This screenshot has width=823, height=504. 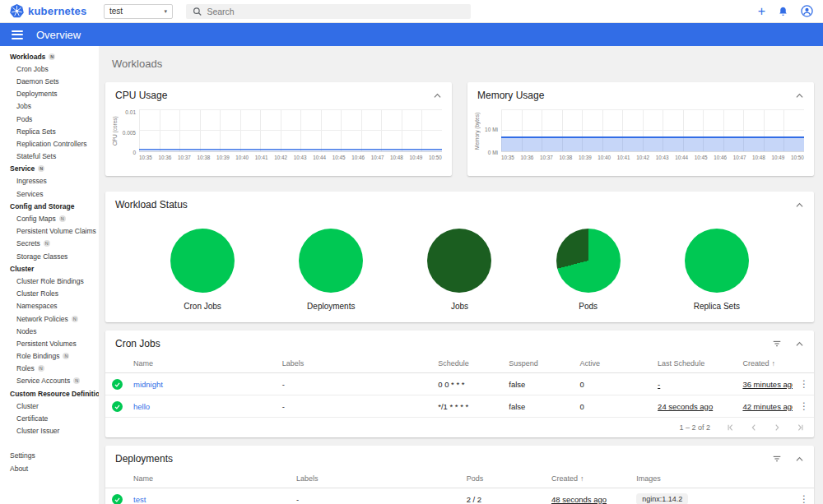 I want to click on column-header-pods: Pods, so click(x=502, y=479).